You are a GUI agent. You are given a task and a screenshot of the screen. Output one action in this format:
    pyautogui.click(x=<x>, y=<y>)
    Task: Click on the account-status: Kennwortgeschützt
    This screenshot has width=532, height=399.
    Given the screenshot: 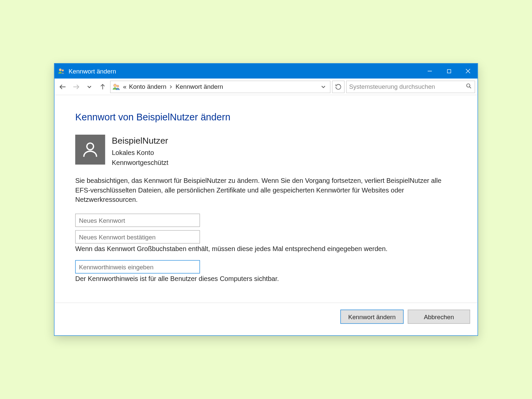 What is the action you would take?
    pyautogui.click(x=140, y=162)
    